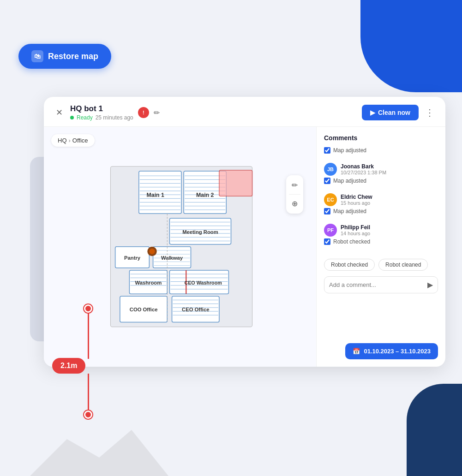  Describe the element at coordinates (205, 195) in the screenshot. I see `svg-text: Main 2` at that location.